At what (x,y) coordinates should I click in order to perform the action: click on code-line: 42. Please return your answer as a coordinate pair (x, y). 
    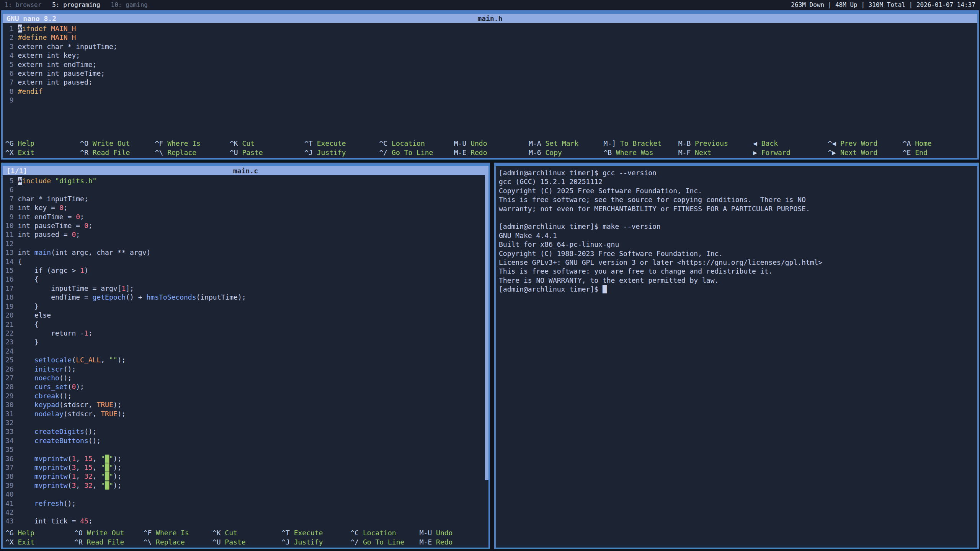
    Looking at the image, I should click on (247, 512).